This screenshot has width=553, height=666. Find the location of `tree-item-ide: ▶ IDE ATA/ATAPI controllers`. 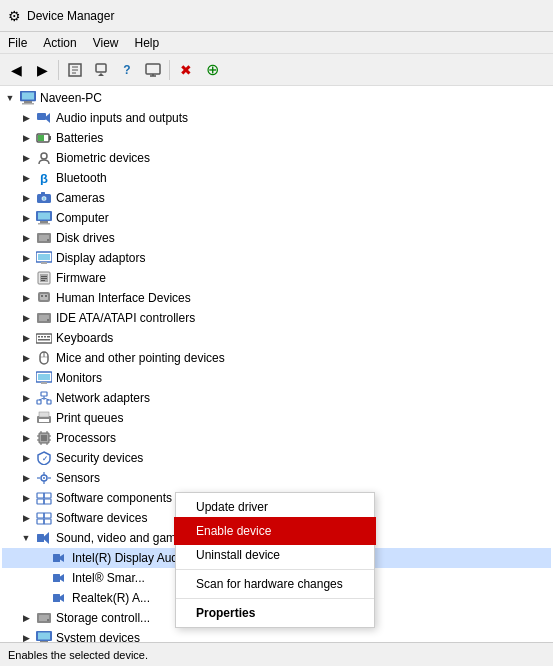

tree-item-ide: ▶ IDE ATA/ATAPI controllers is located at coordinates (276, 318).